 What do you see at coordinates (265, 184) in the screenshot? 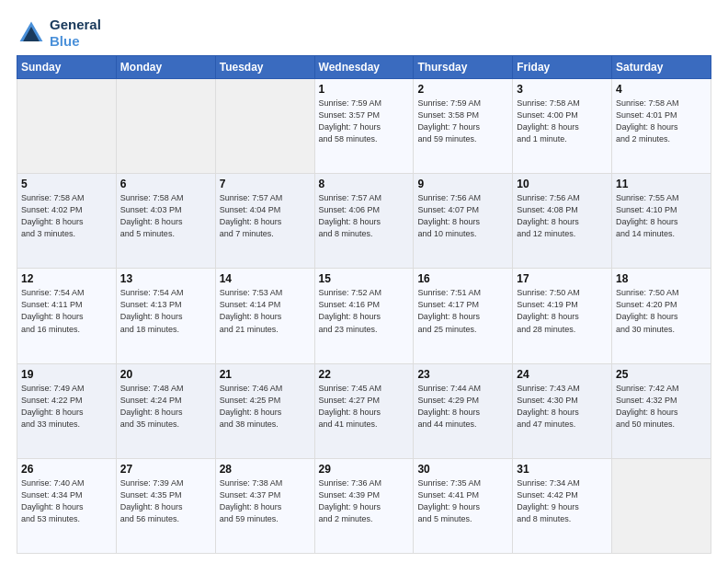
I see `day-number: 7` at bounding box center [265, 184].